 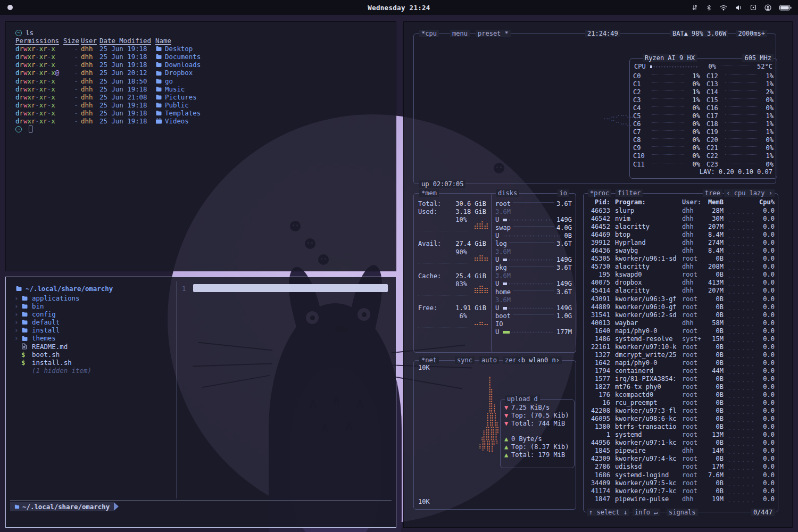 What do you see at coordinates (646, 512) in the screenshot?
I see `info-button: info ↵` at bounding box center [646, 512].